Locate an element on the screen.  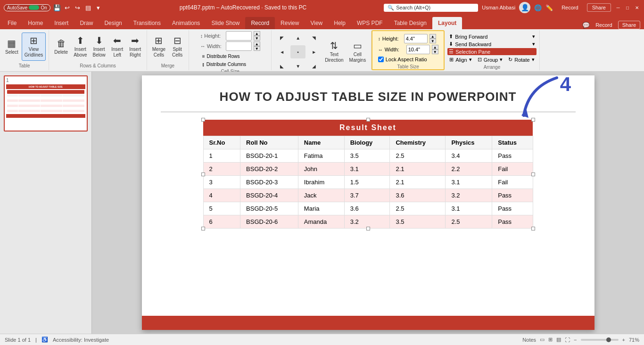
table-width-spinner: ▲▼ is located at coordinates (435, 49).